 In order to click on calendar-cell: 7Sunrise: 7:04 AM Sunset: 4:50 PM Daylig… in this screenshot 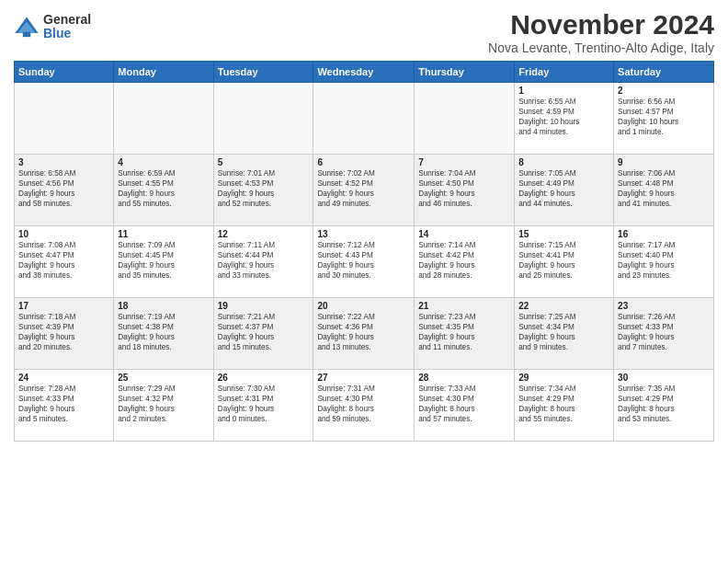, I will do `click(465, 190)`.